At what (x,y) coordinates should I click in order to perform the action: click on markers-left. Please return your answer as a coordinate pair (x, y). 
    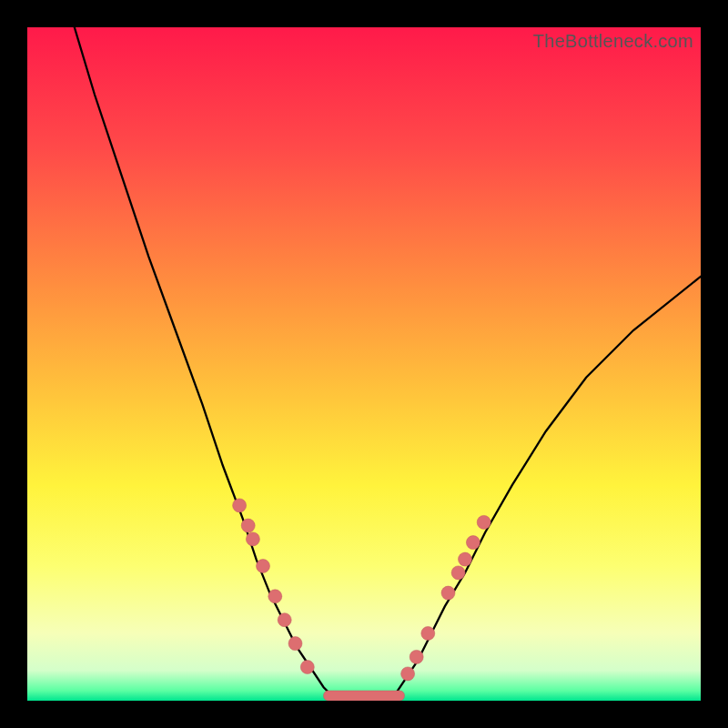
    Looking at the image, I should click on (274, 586).